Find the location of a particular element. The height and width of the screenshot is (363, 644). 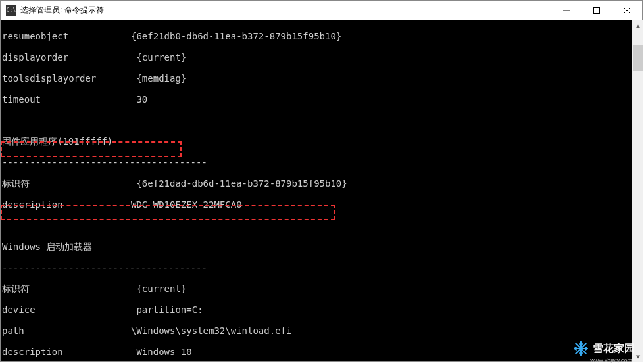

key: device is located at coordinates (66, 310).